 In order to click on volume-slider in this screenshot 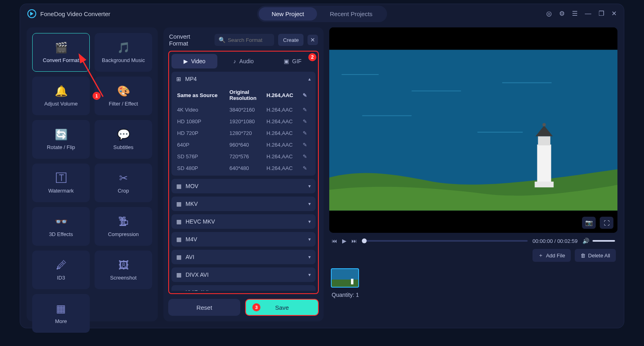, I will do `click(604, 241)`.